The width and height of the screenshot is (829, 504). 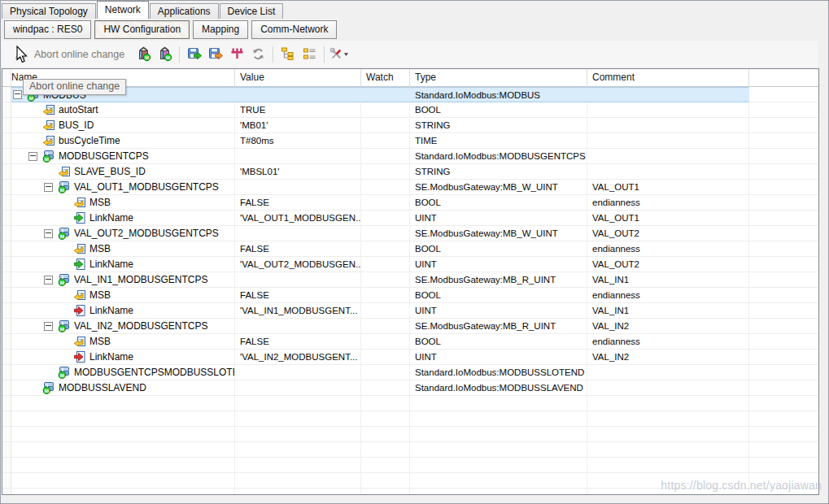 I want to click on tree-row-autostart: autoStartTRUEBOOL, so click(x=410, y=111).